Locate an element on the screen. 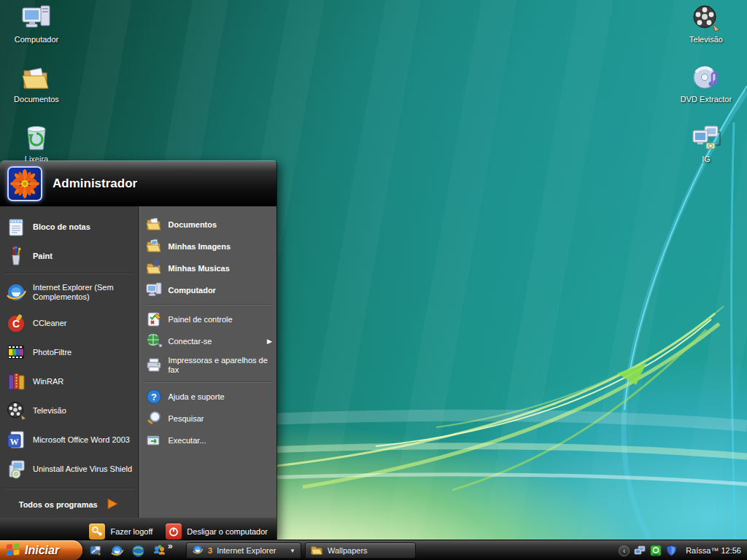 The width and height of the screenshot is (747, 560). task-button-label: Wallpapers is located at coordinates (347, 551).